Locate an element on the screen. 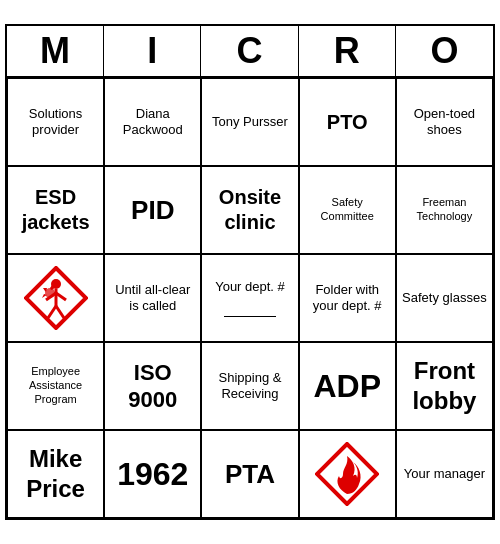 The width and height of the screenshot is (500, 544). header-c: C is located at coordinates (250, 51).